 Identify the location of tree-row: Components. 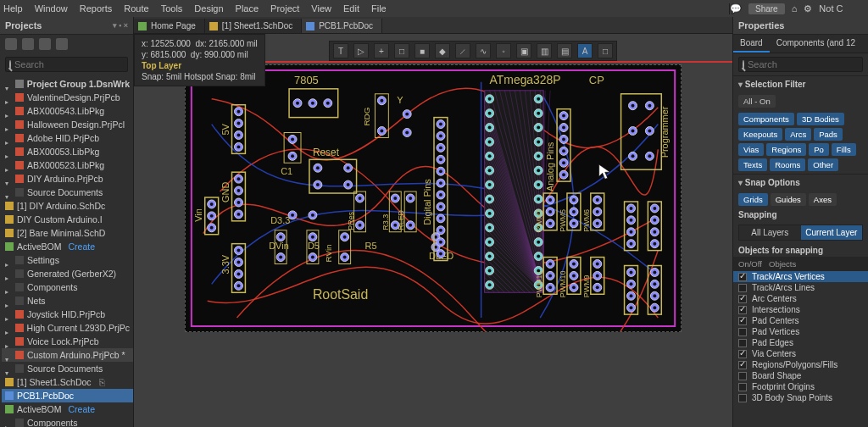
(68, 287).